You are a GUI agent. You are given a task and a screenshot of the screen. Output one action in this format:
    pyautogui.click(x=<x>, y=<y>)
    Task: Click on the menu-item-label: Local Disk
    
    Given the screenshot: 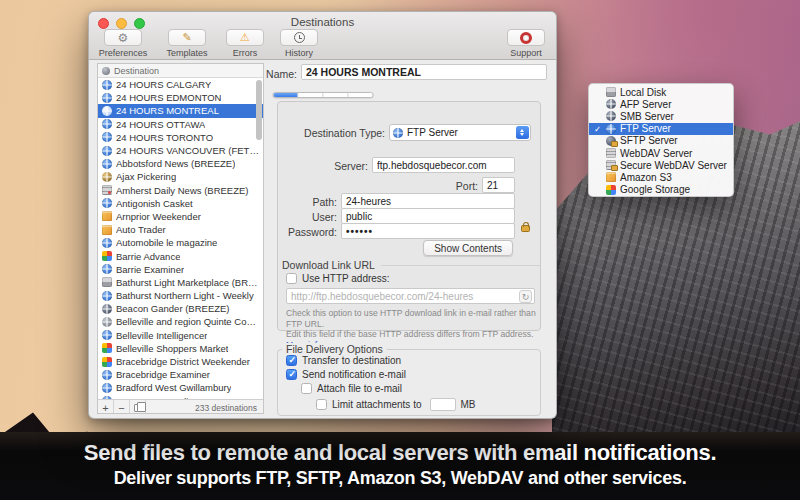 What is the action you would take?
    pyautogui.click(x=643, y=92)
    